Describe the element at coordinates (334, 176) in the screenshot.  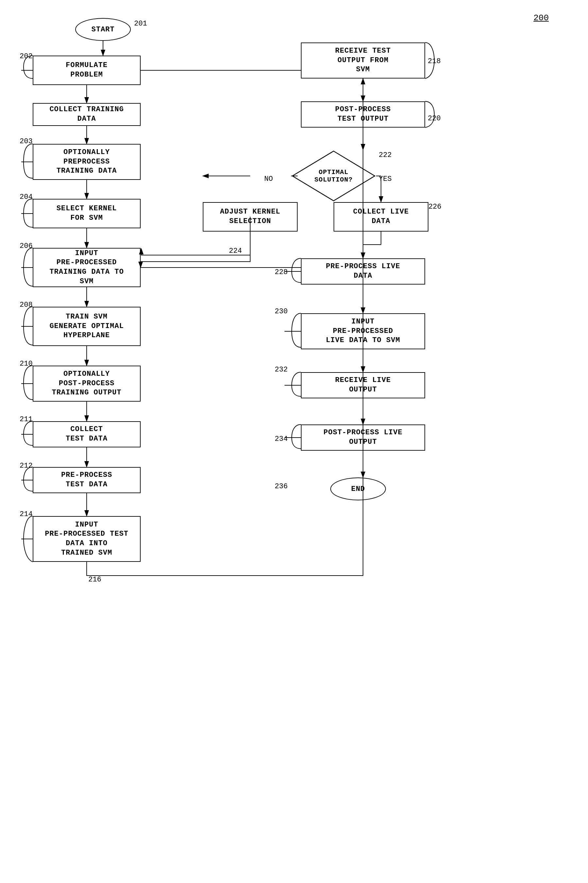
I see `optimal-solution-diamond: OPTIMALSOLUTION?` at that location.